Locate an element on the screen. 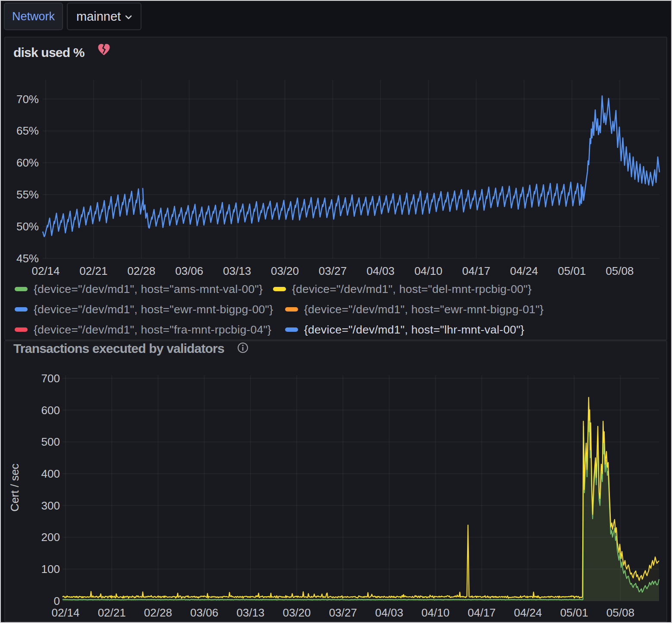 This screenshot has height=623, width=672. svg-text: 600 is located at coordinates (51, 410).